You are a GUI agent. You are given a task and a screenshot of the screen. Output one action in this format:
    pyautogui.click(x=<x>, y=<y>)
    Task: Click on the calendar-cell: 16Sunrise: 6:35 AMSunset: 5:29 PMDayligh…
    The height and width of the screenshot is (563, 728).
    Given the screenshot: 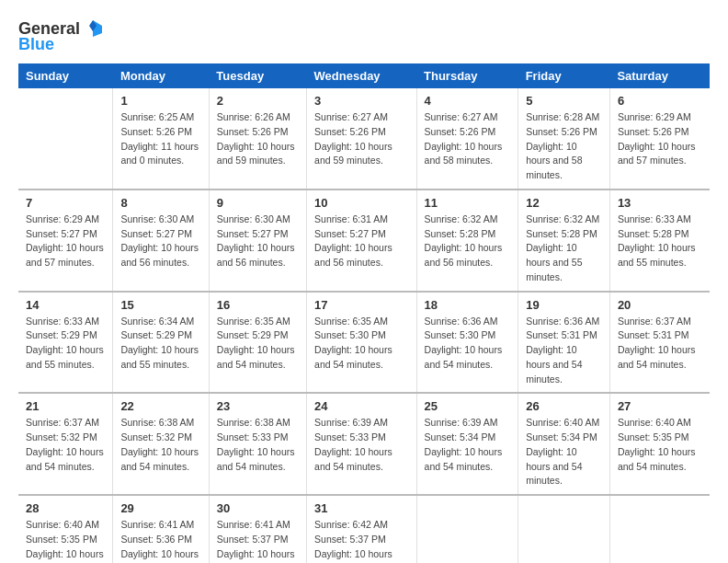 What is the action you would take?
    pyautogui.click(x=257, y=342)
    